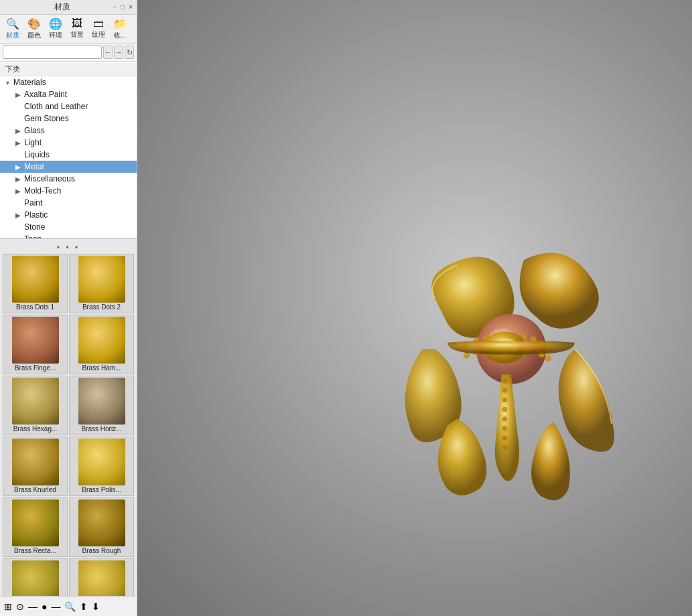 The image size is (692, 616). I want to click on tab-material-label: 材质, so click(13, 35).